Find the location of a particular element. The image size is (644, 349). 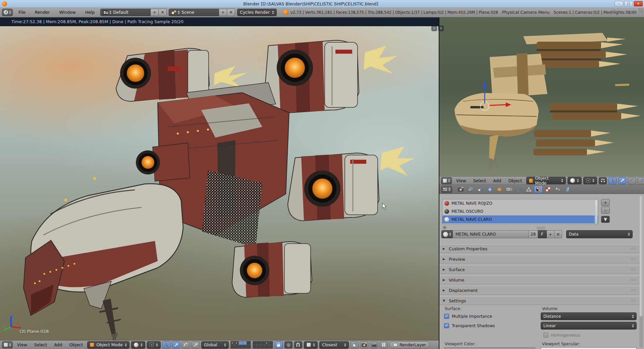

properties-scrollbar is located at coordinates (641, 271).